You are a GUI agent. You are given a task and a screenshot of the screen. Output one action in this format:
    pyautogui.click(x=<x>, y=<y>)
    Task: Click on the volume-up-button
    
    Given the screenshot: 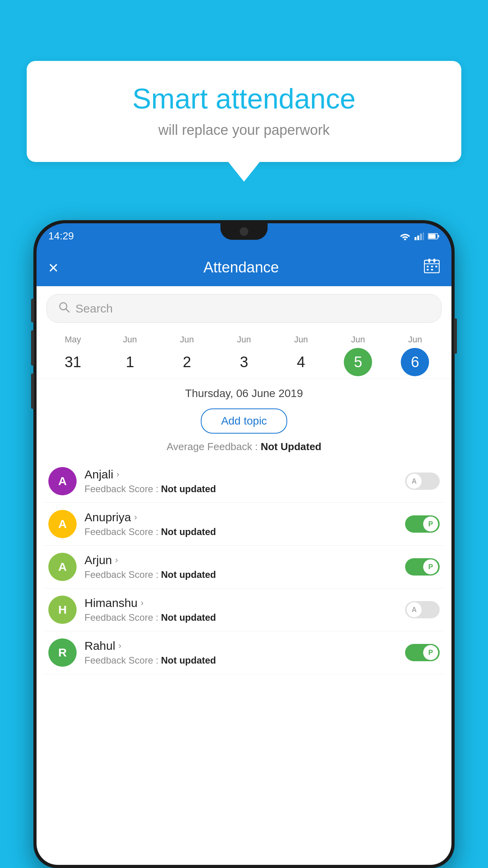 What is the action you would take?
    pyautogui.click(x=33, y=348)
    